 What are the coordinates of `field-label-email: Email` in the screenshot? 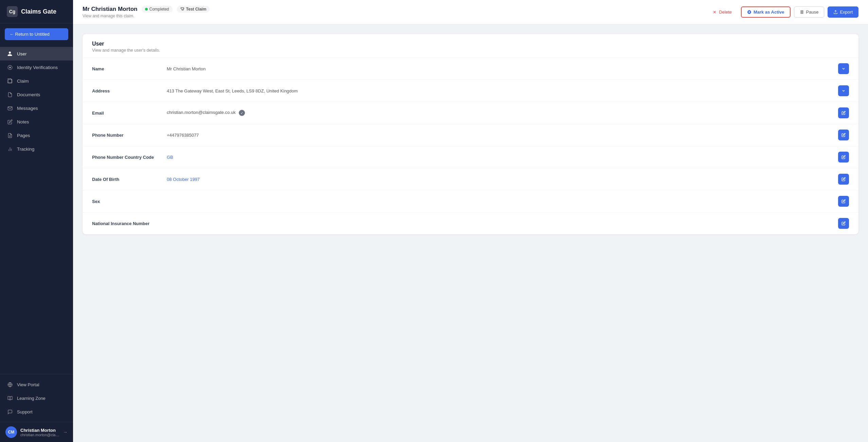 It's located at (129, 113).